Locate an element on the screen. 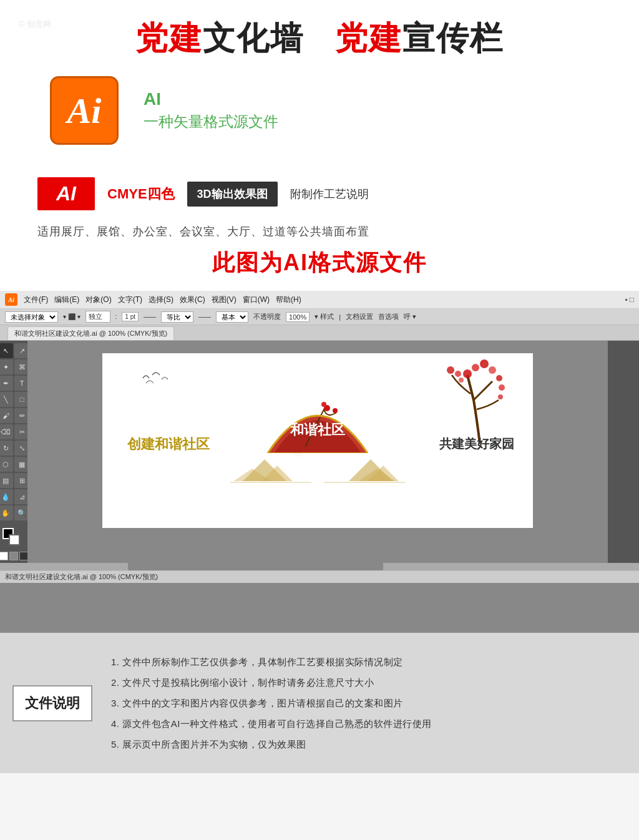  ai-label: AI is located at coordinates (211, 99).